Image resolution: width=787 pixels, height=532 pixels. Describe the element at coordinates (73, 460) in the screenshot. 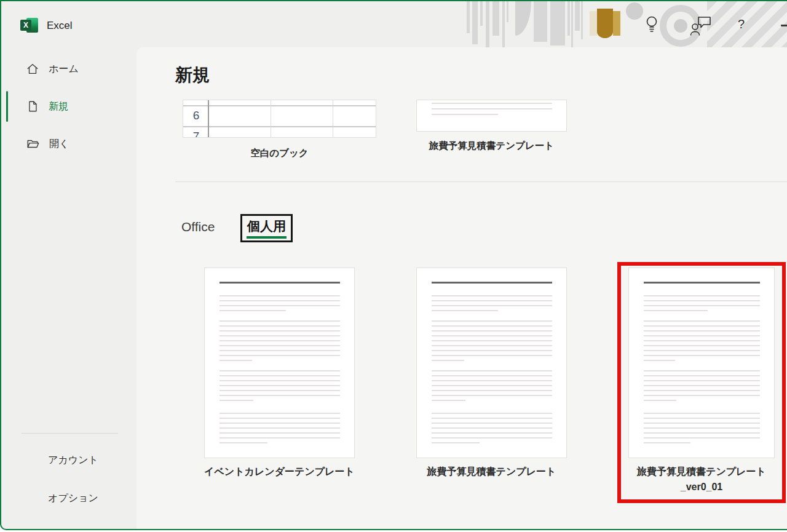

I see `sidebar-item-label: アカウント` at that location.